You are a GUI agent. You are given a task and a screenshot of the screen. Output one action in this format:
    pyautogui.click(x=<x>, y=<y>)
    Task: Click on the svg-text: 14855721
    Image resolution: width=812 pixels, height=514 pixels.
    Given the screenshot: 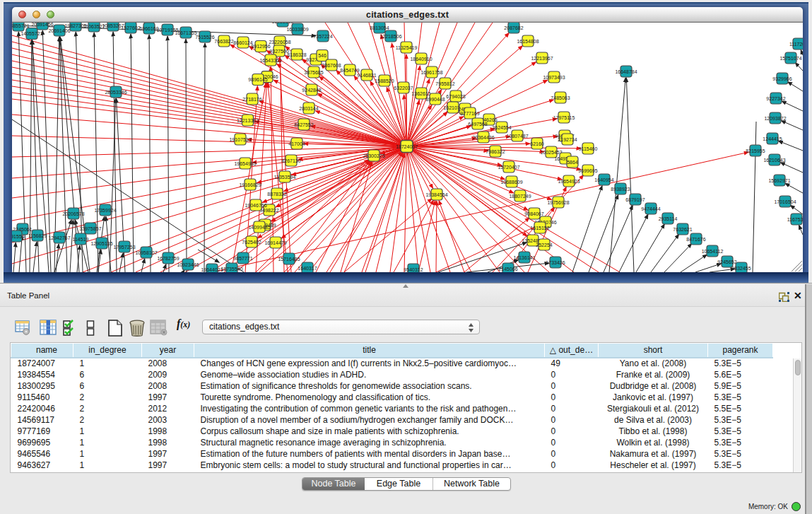 What is the action you would take?
    pyautogui.click(x=21, y=25)
    